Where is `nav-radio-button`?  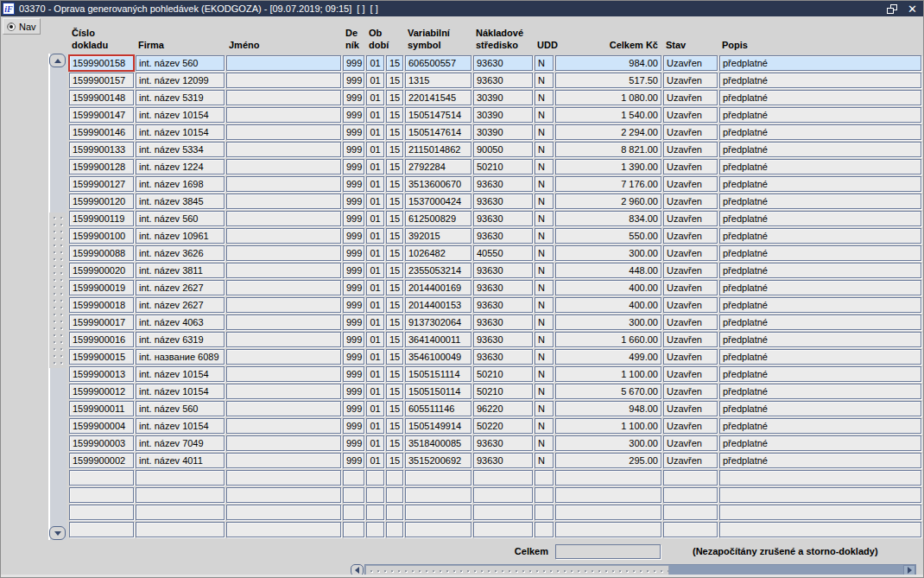 nav-radio-button is located at coordinates (11, 27).